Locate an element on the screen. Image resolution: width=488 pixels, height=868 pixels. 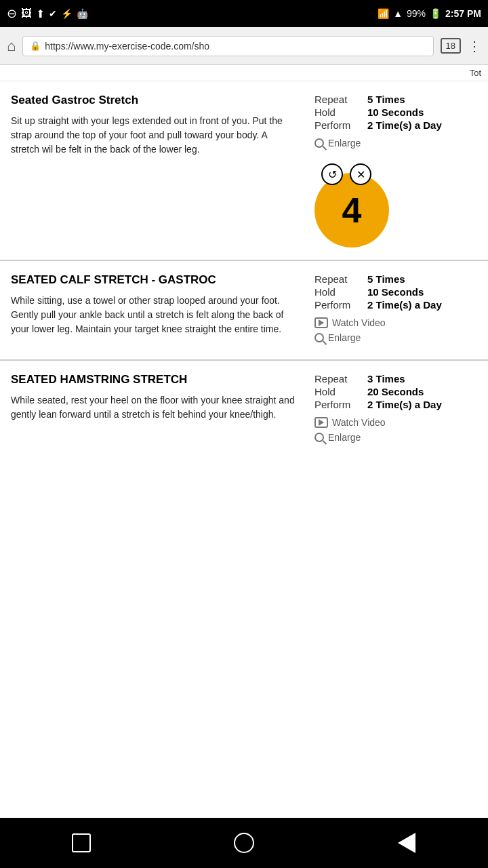
upload-icon: ⬆ is located at coordinates (41, 14).